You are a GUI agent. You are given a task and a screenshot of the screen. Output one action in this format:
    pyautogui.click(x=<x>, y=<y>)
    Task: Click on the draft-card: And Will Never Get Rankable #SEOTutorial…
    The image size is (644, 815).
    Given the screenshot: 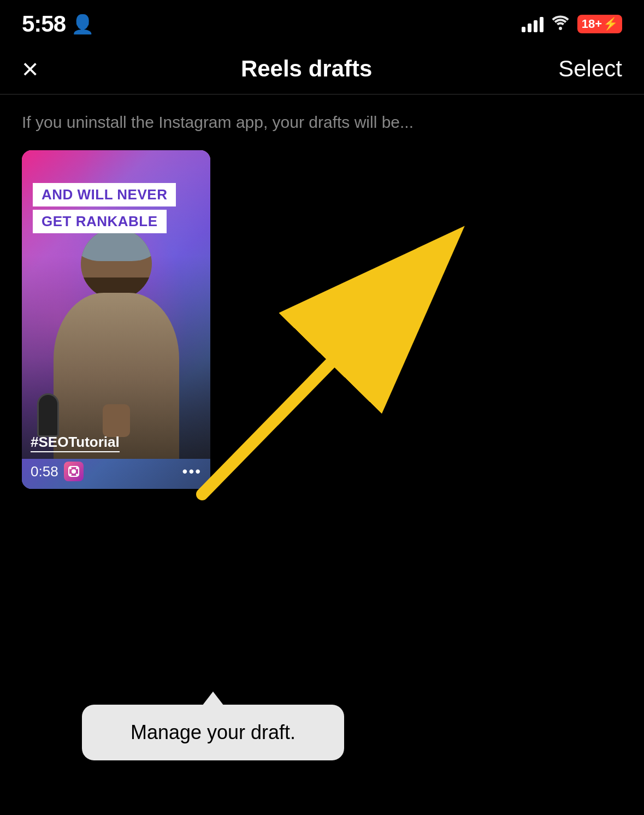 What is the action you would take?
    pyautogui.click(x=116, y=320)
    